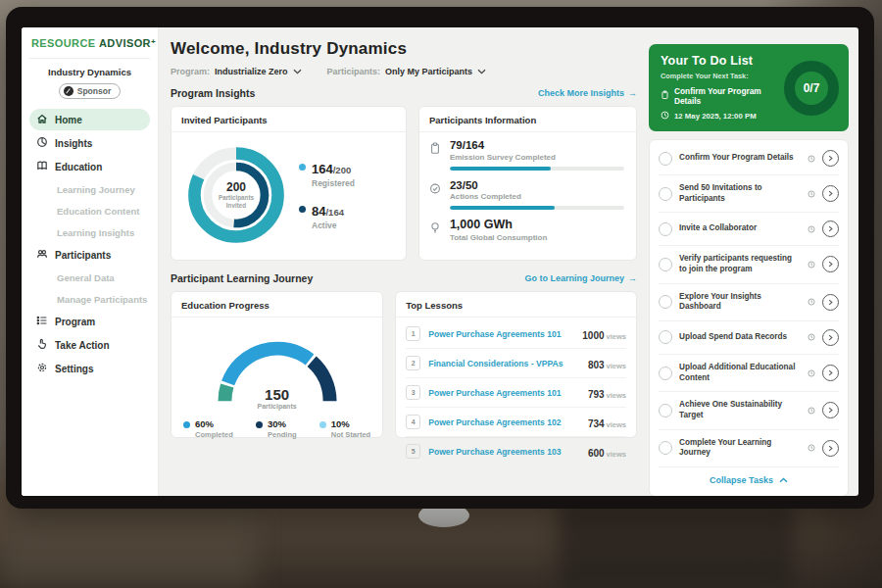 The height and width of the screenshot is (588, 882). Describe the element at coordinates (327, 174) in the screenshot. I see `legend-registered: 164/200 Registered` at that location.